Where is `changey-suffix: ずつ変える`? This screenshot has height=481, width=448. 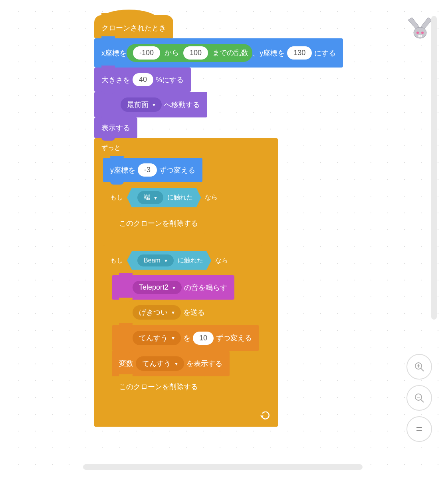
changey-suffix: ずつ変える is located at coordinates (177, 170).